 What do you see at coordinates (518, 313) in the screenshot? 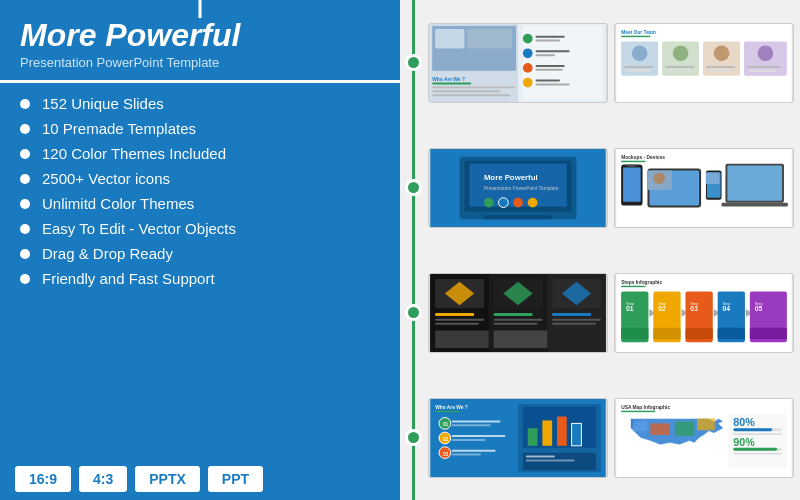
I see `slide-thumb-3a` at bounding box center [518, 313].